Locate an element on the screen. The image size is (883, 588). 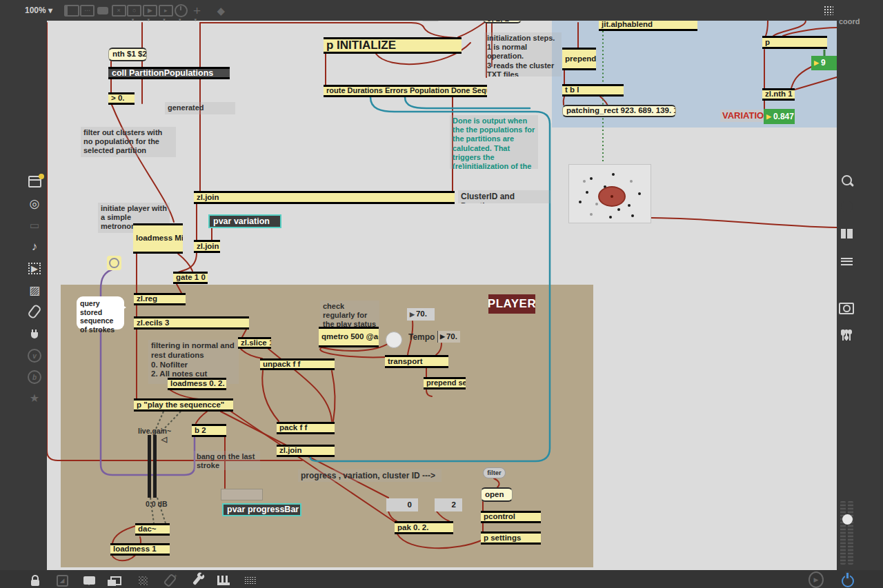
object-route: route Durations Errors Population Done S… is located at coordinates (406, 91).